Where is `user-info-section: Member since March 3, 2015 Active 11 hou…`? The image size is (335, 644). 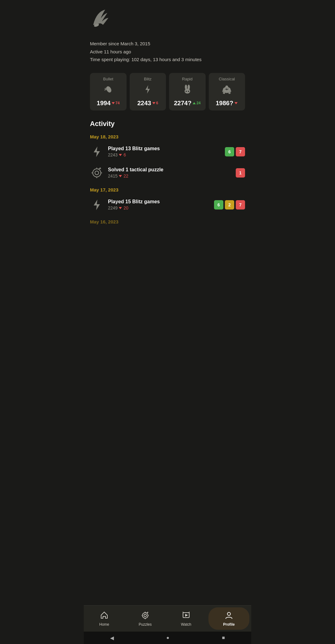
user-info-section: Member since March 3, 2015 Active 11 hou… is located at coordinates (168, 50).